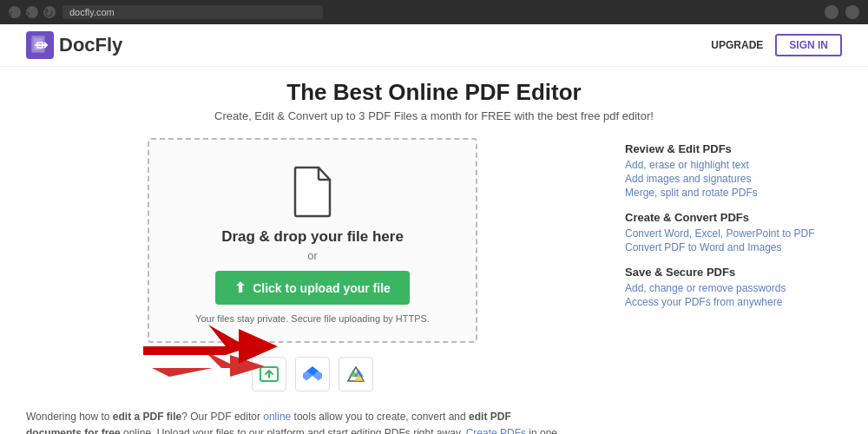 Image resolution: width=868 pixels, height=434 pixels. What do you see at coordinates (32, 12) in the screenshot?
I see `browser-nav-controls: ‹ › ↻` at bounding box center [32, 12].